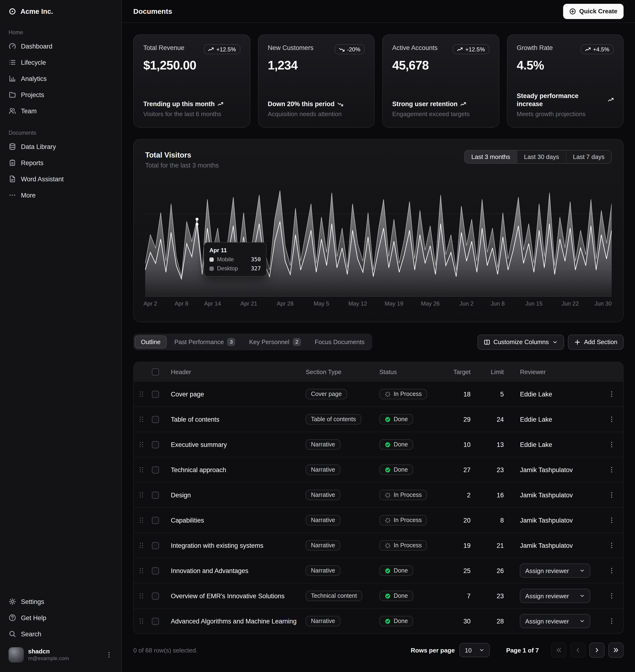 Image resolution: width=635 pixels, height=672 pixels. I want to click on sidebar-item-analytics: Analytics, so click(61, 79).